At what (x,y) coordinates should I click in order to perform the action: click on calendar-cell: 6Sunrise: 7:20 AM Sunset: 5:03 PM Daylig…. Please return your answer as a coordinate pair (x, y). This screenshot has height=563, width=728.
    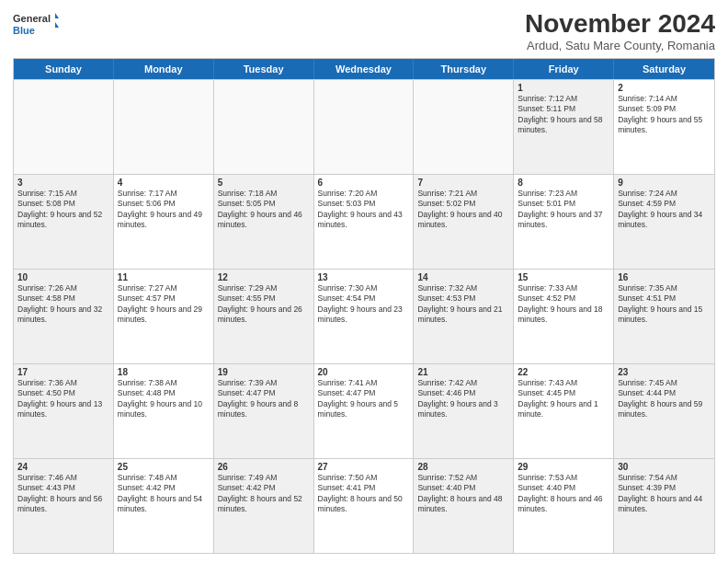
    Looking at the image, I should click on (364, 222).